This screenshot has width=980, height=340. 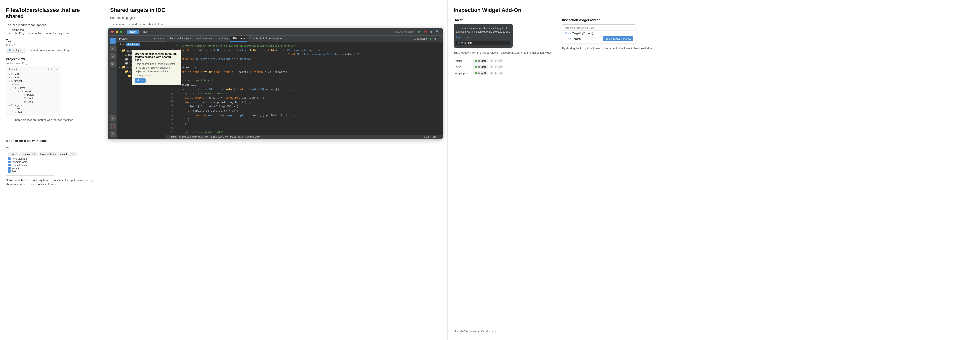 I want to click on tree-item-src2: □ src, so click(x=33, y=109).